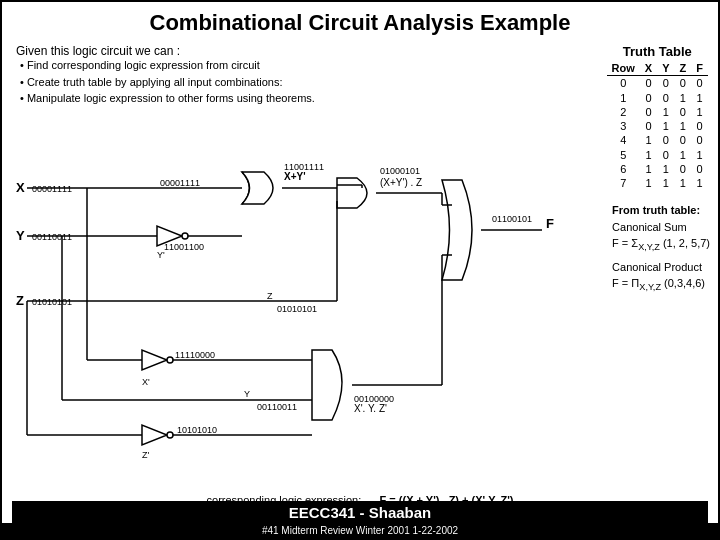 The image size is (720, 540). What do you see at coordinates (146, 455) in the screenshot?
I see `z-prime-label: Z'` at bounding box center [146, 455].